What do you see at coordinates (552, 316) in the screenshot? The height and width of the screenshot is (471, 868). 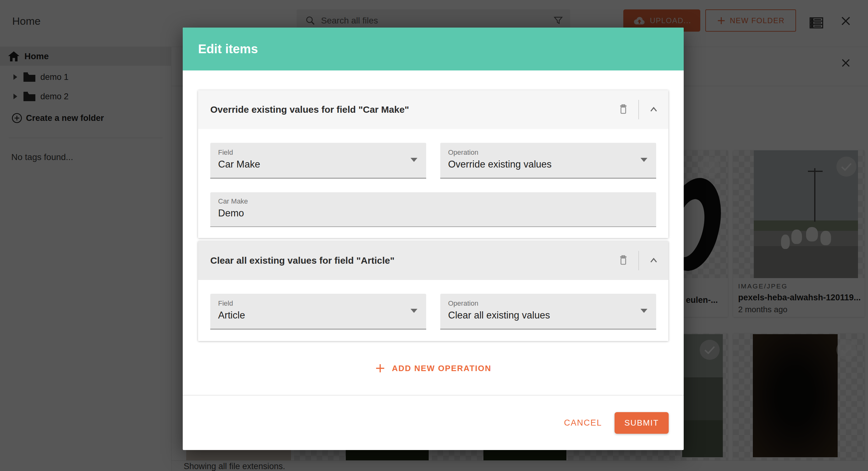 I see `select-value: Clear all existing values` at bounding box center [552, 316].